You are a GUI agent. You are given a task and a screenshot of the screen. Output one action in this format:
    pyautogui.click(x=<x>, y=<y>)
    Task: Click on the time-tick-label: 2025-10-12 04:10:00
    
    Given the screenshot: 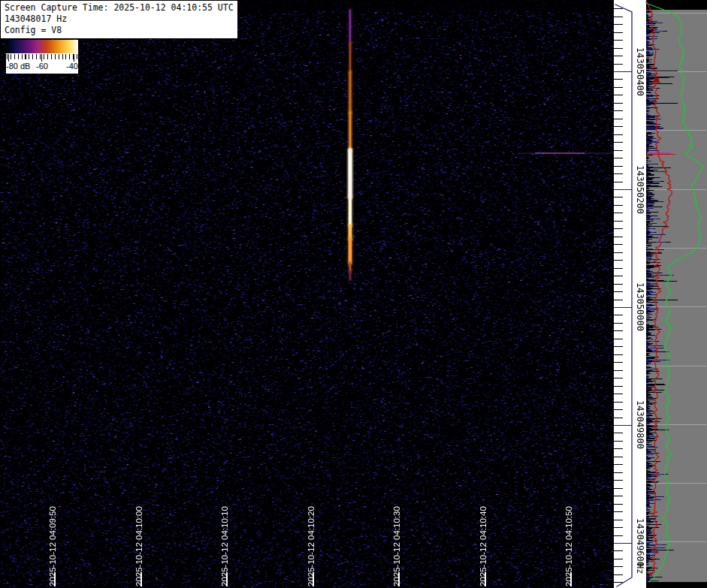 What is the action you would take?
    pyautogui.click(x=139, y=547)
    